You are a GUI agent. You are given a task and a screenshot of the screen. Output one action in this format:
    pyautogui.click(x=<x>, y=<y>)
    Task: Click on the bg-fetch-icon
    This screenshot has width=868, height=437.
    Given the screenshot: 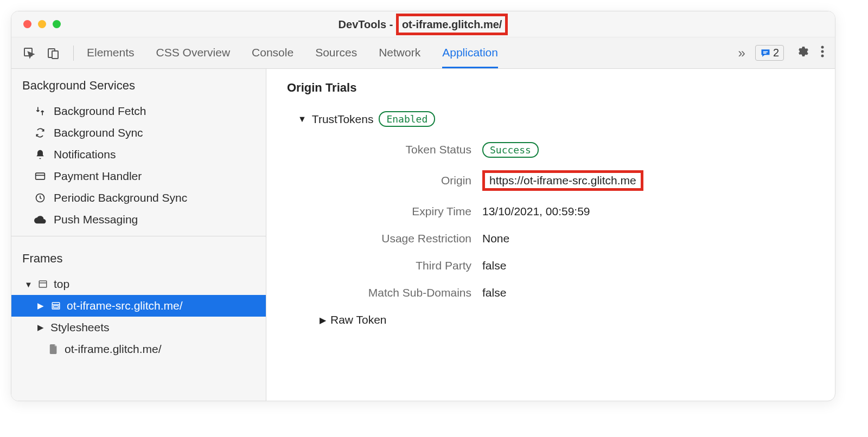 What is the action you would take?
    pyautogui.click(x=40, y=111)
    